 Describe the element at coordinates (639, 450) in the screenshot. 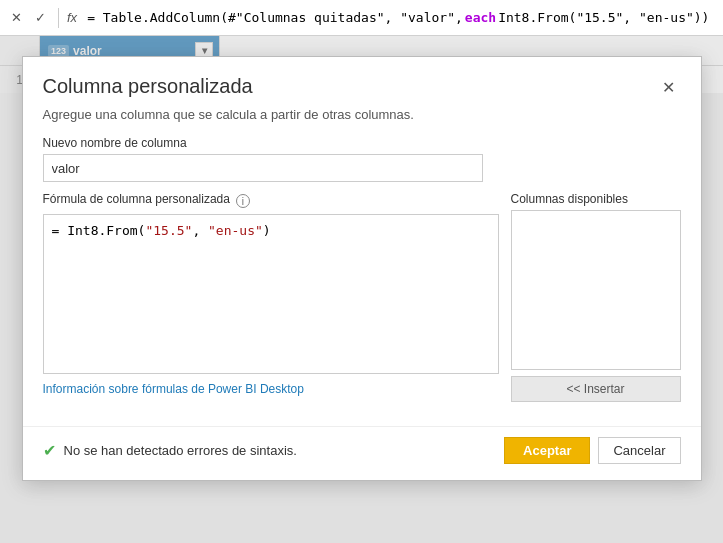

I see `cancel-button: Cancelar` at that location.